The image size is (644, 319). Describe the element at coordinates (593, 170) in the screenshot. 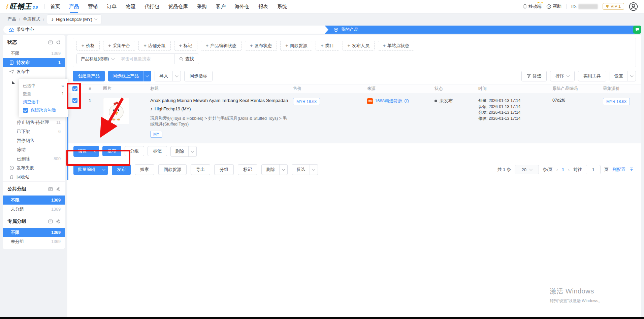

I see `goto-page-input` at that location.